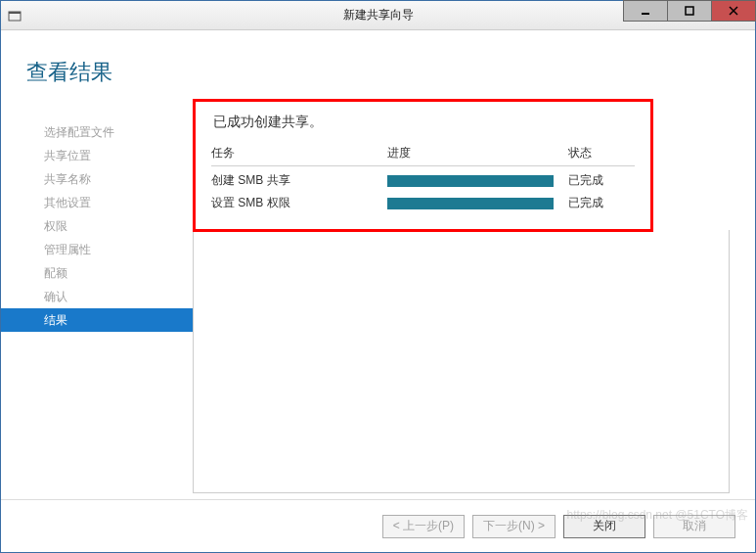 The image size is (756, 553). Describe the element at coordinates (97, 226) in the screenshot. I see `sidebar-item-permissions: 权限` at that location.